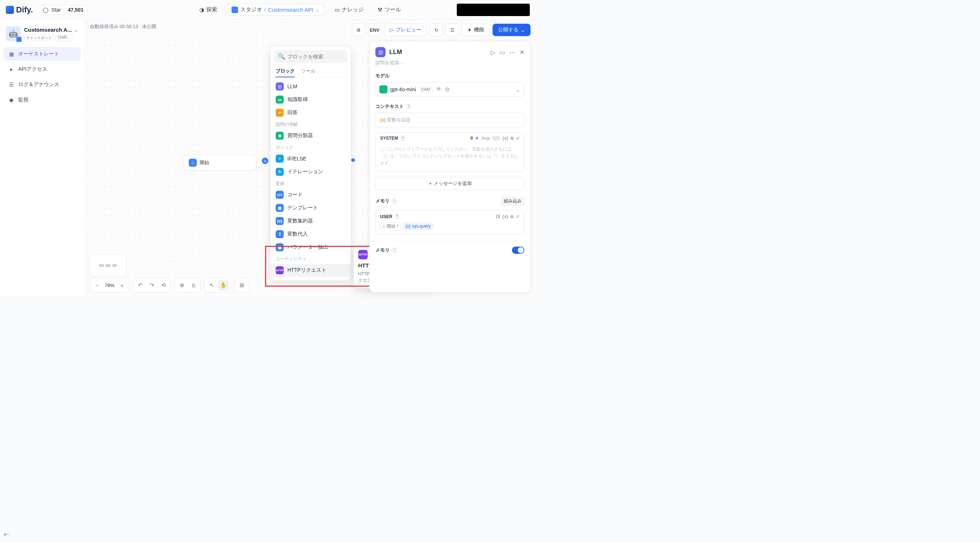  Describe the element at coordinates (42, 100) in the screenshot. I see `sidebar-item-monitor: ◉ 監視` at that location.